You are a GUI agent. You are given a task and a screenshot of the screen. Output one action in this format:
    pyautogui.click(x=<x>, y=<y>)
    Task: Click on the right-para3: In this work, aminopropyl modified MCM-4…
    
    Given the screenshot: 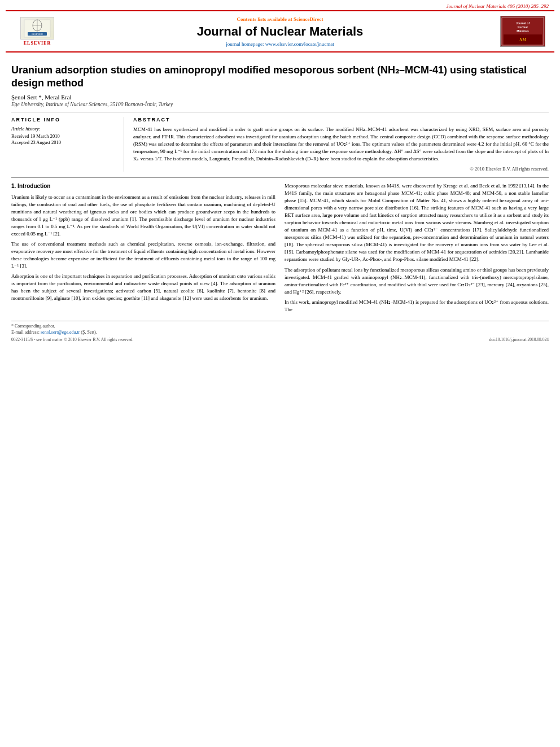 What is the action you would take?
    pyautogui.click(x=417, y=306)
    